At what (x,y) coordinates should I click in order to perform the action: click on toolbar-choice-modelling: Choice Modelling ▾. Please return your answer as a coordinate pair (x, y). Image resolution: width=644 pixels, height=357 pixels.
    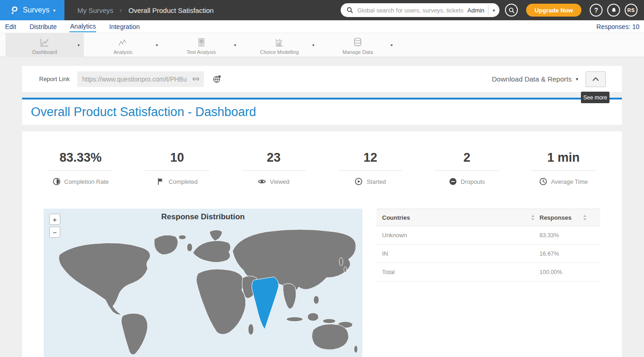
    Looking at the image, I should click on (279, 45).